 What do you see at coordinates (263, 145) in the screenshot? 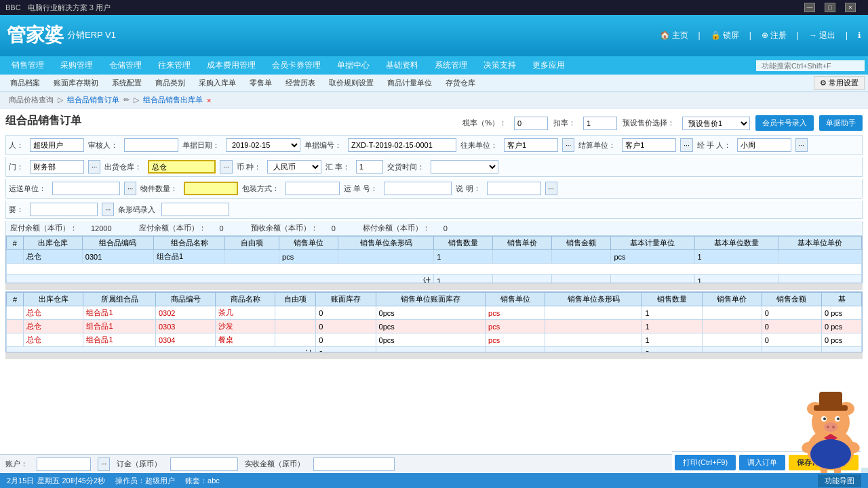
I see `date-select: 2019-02-15` at bounding box center [263, 145].